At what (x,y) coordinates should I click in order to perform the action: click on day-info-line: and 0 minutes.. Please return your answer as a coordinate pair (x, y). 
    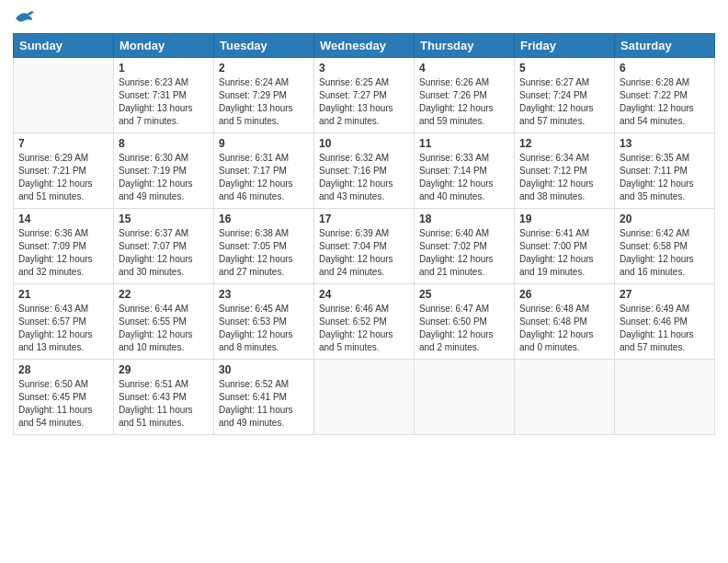
    Looking at the image, I should click on (564, 348).